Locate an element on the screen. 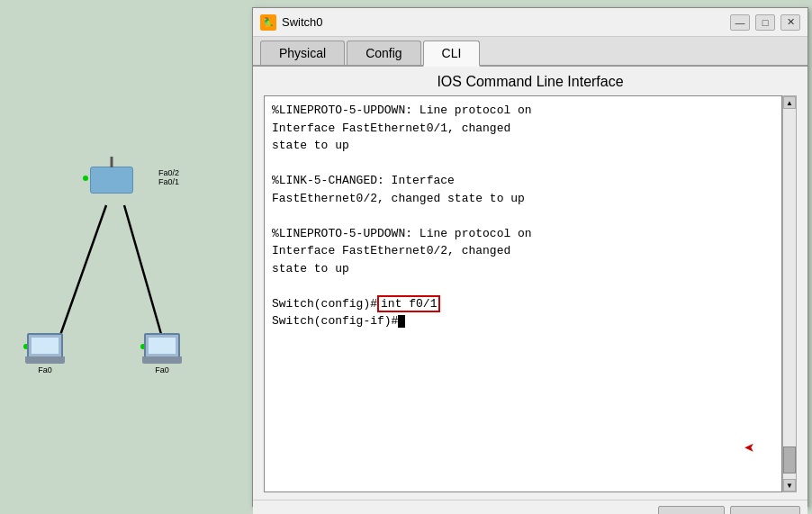 The height and width of the screenshot is (514, 812). tab-physical: Physical is located at coordinates (302, 52).